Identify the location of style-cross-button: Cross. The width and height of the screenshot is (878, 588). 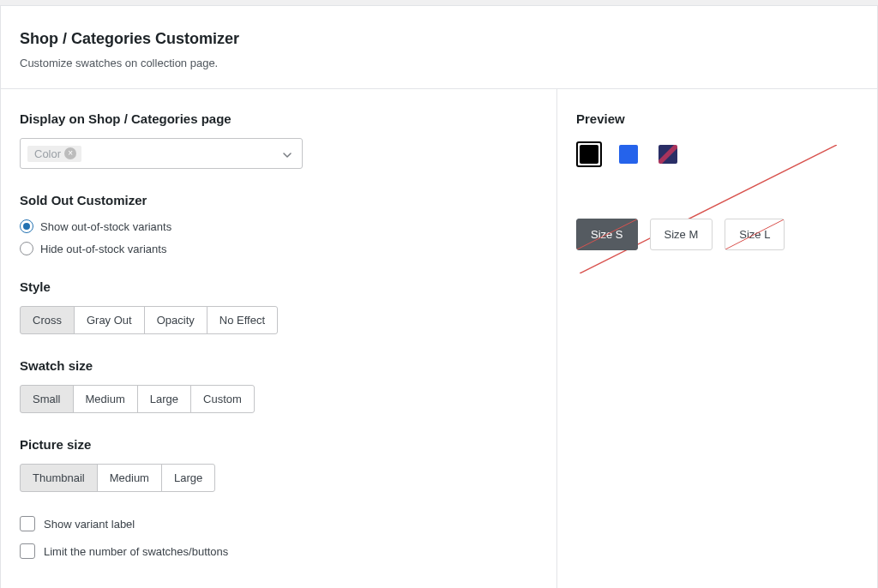
(47, 321).